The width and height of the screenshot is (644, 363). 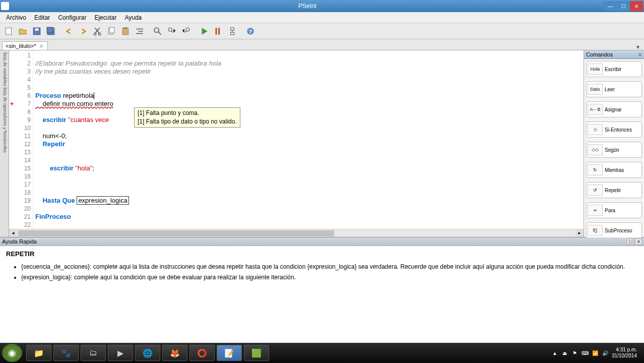 I want to click on help-restore-icon: ☐, so click(x=630, y=241).